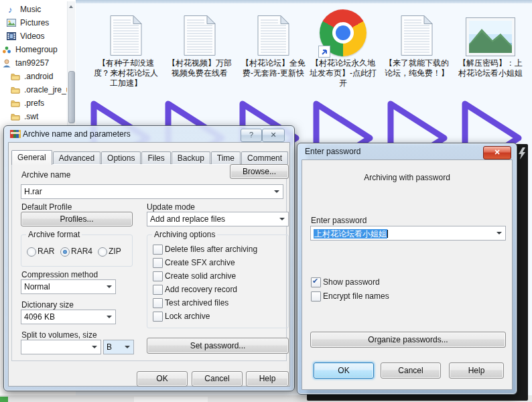 The image size is (532, 402). What do you see at coordinates (71, 7) in the screenshot?
I see `scroll-up-icon` at bounding box center [71, 7].